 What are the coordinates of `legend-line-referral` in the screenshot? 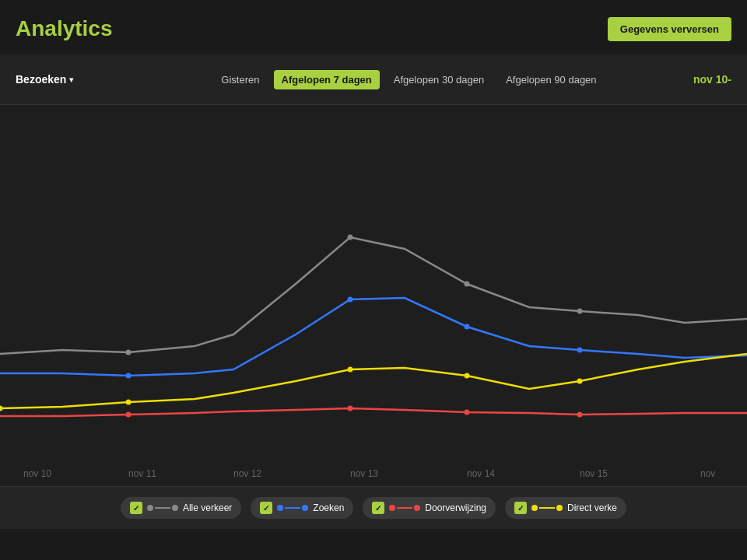 It's located at (405, 508).